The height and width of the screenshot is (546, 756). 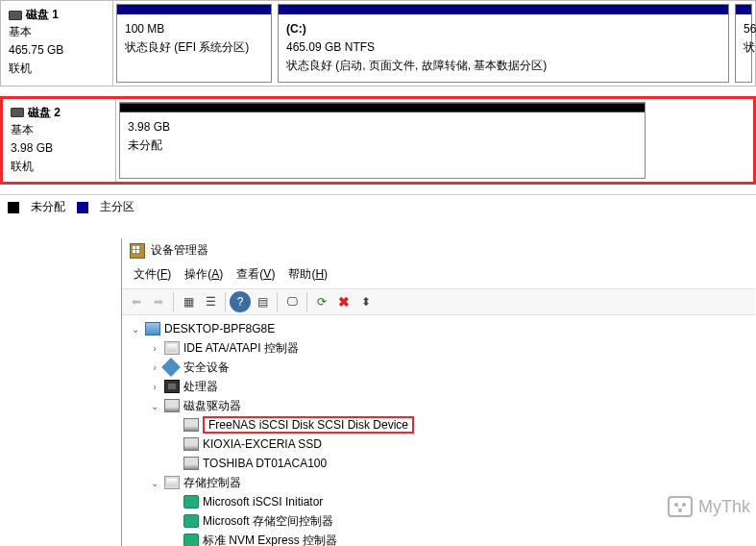 I want to click on toolbar-grid-button: ▦, so click(x=188, y=302).